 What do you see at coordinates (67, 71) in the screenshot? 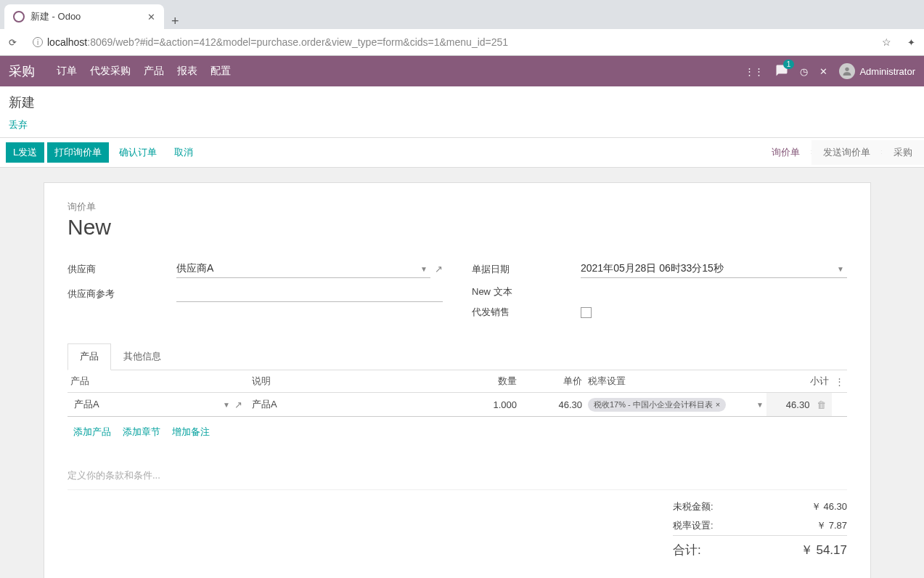
I see `nav-order: 订单` at bounding box center [67, 71].